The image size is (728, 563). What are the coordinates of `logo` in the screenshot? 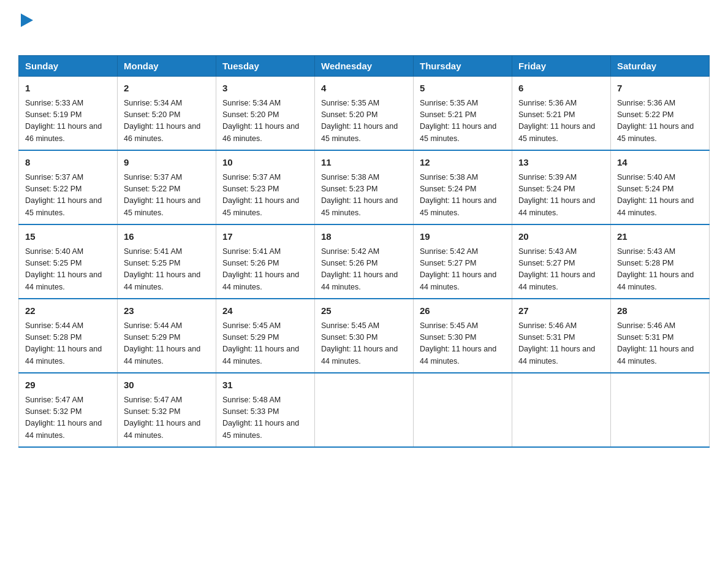 It's located at (26, 28).